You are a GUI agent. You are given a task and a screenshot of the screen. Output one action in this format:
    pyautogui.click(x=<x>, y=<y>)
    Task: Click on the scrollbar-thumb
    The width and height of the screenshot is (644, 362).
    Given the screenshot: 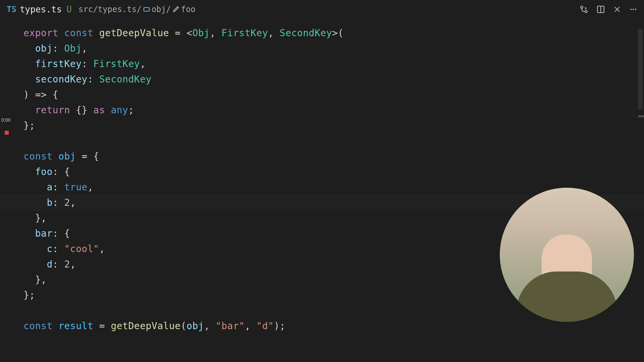 What is the action you would take?
    pyautogui.click(x=640, y=69)
    